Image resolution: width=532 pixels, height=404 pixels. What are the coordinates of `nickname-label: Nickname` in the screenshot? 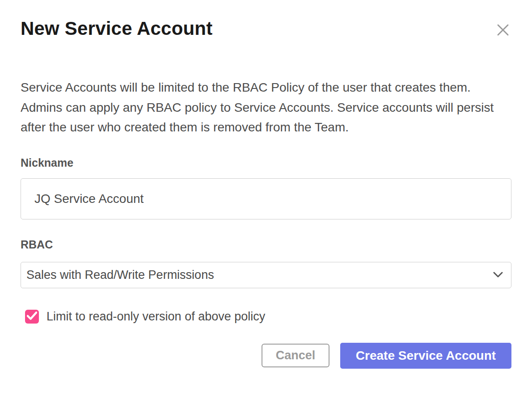 It's located at (266, 163).